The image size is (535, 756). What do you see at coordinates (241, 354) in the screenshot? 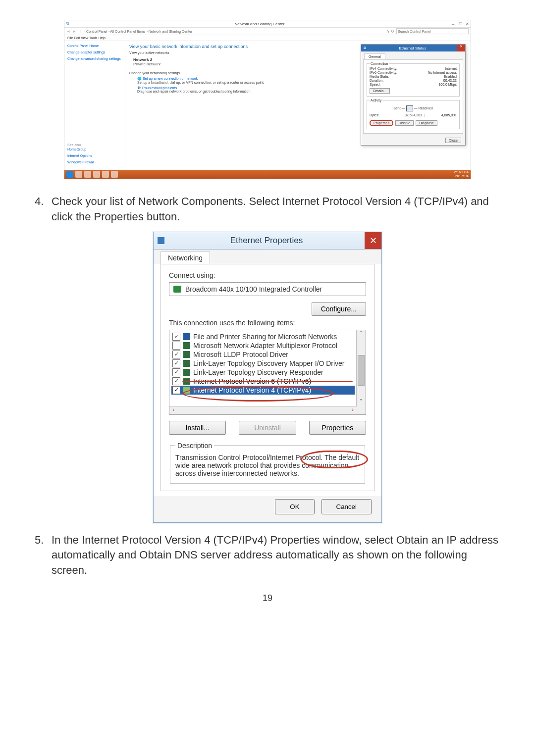
I see `list-item-label: Microsoft LLDP Protocol Driver` at bounding box center [241, 354].